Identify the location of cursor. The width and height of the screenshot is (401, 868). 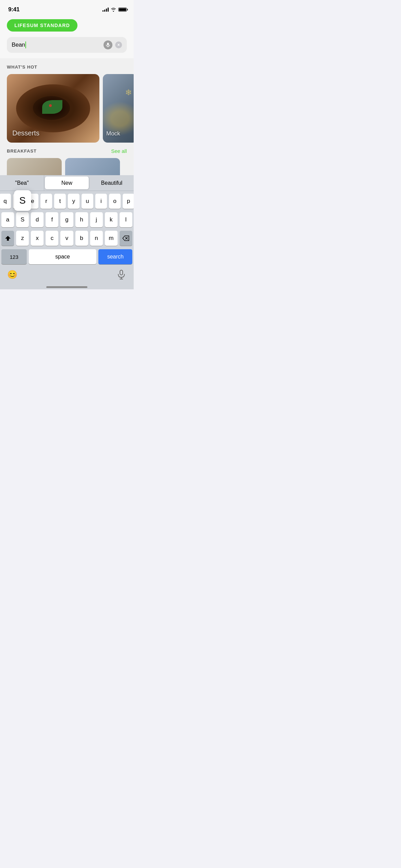
(26, 45).